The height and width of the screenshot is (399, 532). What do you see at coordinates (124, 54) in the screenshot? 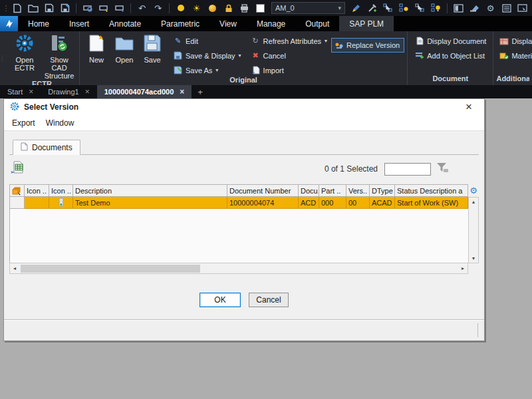
I see `open-button: Open` at bounding box center [124, 54].